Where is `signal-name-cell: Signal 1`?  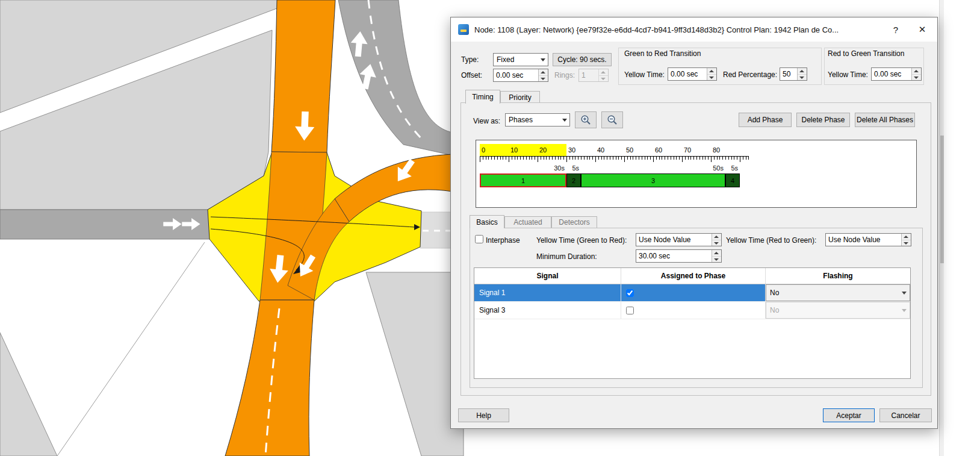
signal-name-cell: Signal 1 is located at coordinates (548, 293).